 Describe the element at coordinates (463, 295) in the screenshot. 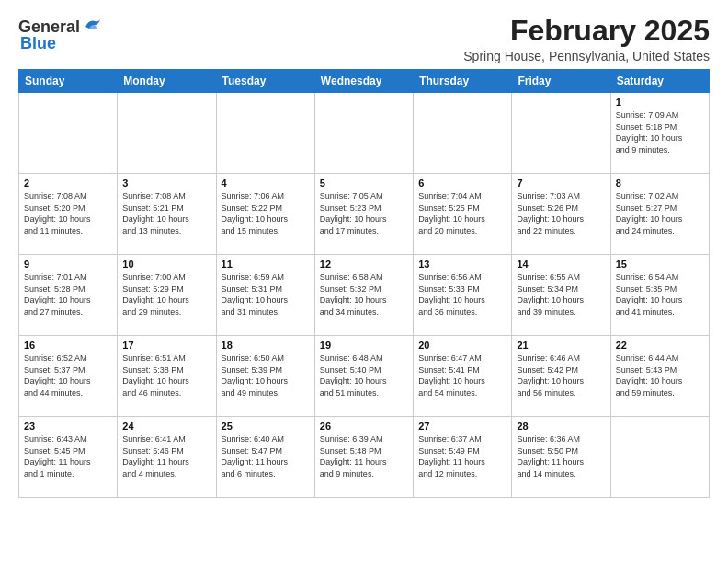

I see `calendar-cell-w3-d5: 13Sunrise: 6:56 AM Sunset: 5:33 PM Dayli…` at that location.